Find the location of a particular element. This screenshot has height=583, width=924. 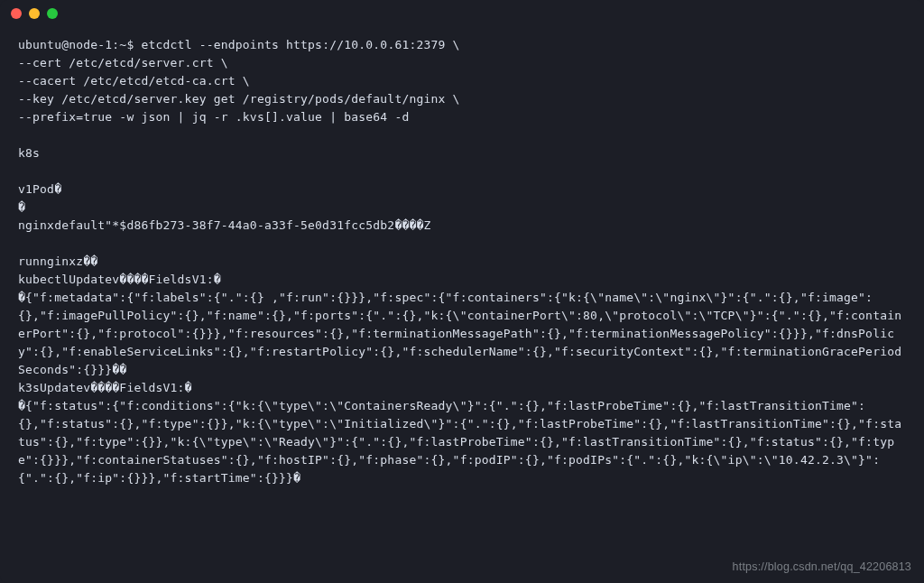

titlebar is located at coordinates (462, 14).